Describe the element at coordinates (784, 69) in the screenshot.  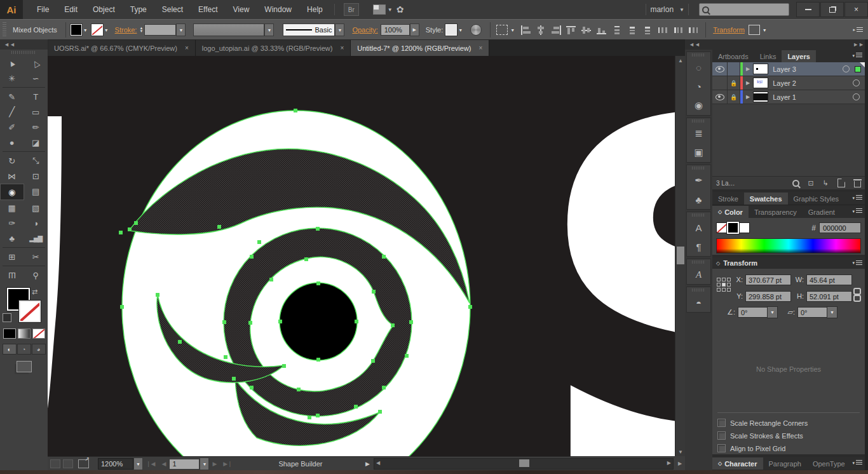
I see `layer-name: Layer 3` at that location.